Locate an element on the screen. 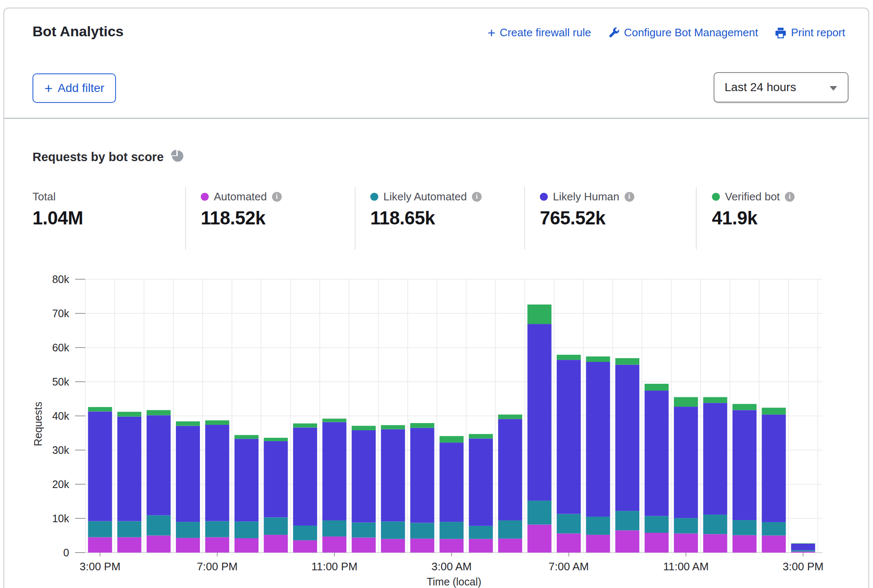  bar-9-00-am is located at coordinates (628, 456).